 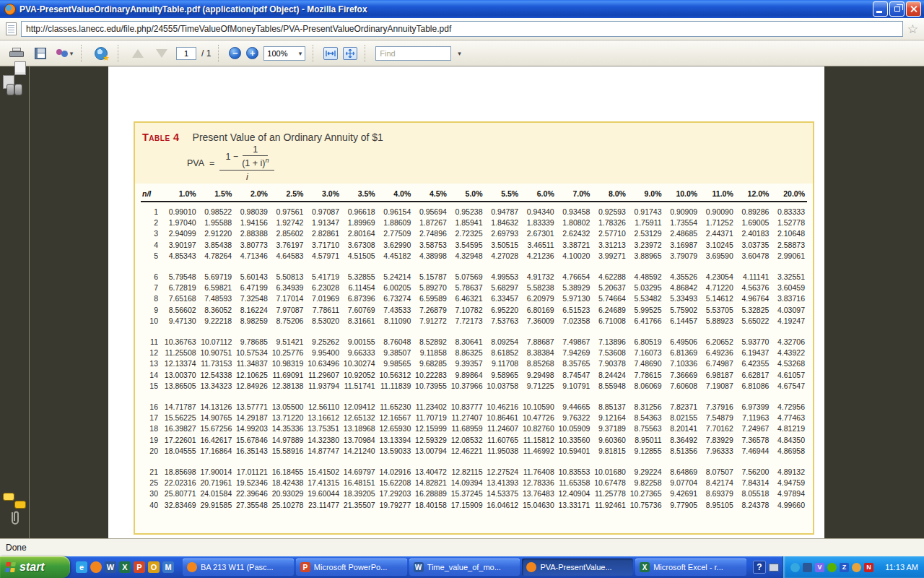 What do you see at coordinates (646, 376) in the screenshot?
I see `table-cell: 7.78615` at bounding box center [646, 376].